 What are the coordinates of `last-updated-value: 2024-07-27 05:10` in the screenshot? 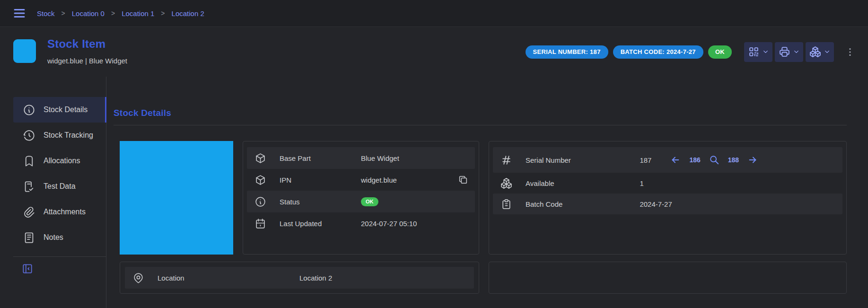 It's located at (389, 223).